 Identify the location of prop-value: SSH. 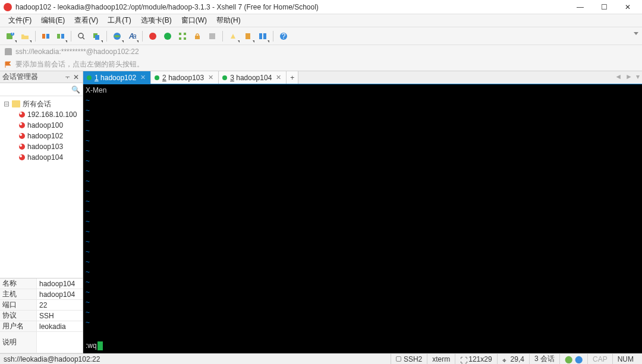
(59, 316).